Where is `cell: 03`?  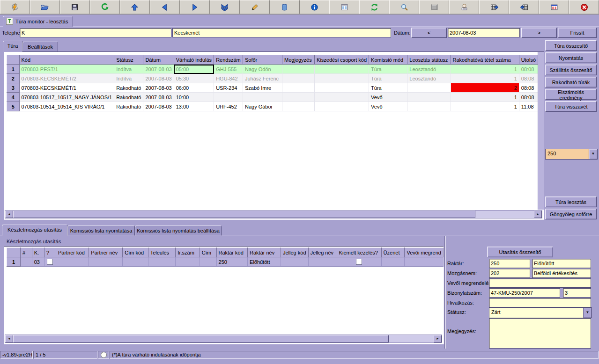
cell: 03 is located at coordinates (38, 262).